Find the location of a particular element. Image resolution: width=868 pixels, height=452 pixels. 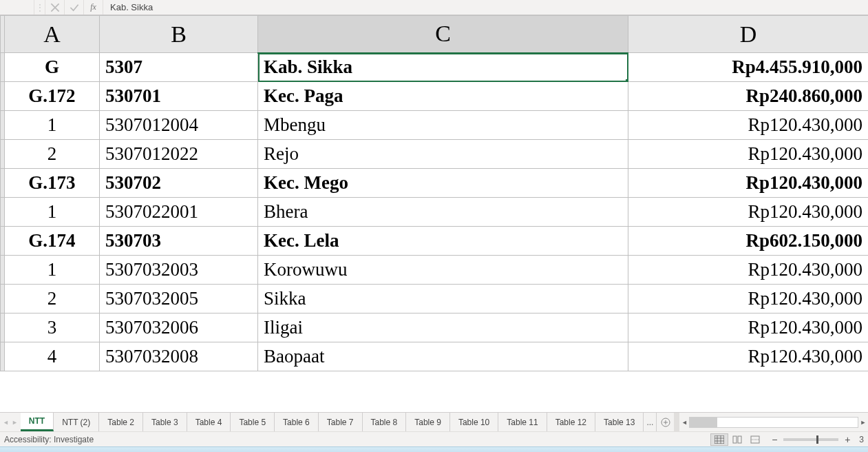

new-sheet-button is located at coordinates (665, 422).